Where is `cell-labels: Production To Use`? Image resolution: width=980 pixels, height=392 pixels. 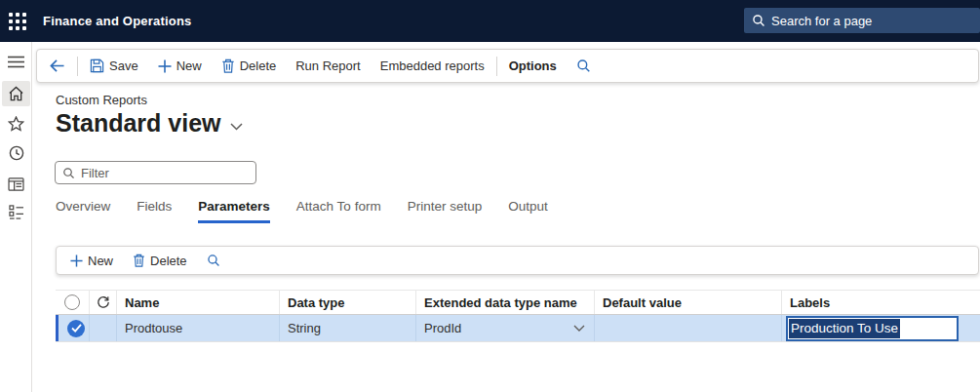
cell-labels: Production To Use is located at coordinates (882, 328).